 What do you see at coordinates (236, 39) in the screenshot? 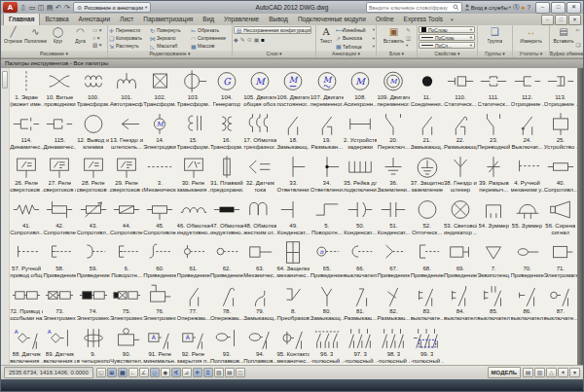
I see `layer-props-icon: ◆` at bounding box center [236, 39].